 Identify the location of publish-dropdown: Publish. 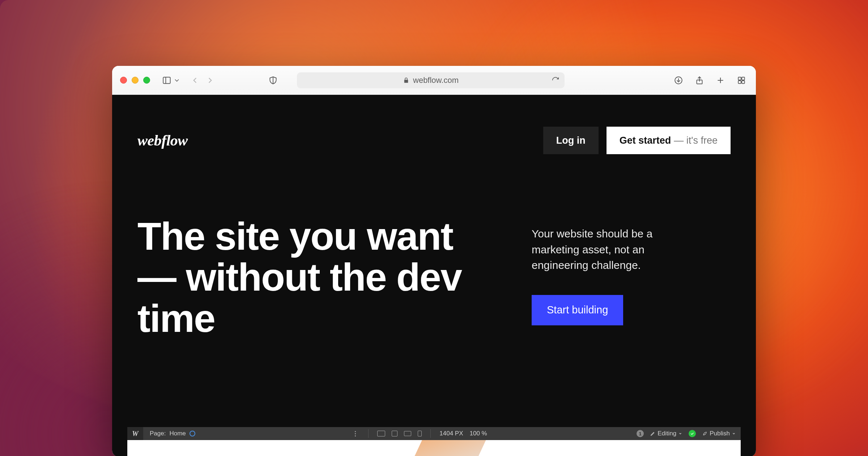
(719, 434).